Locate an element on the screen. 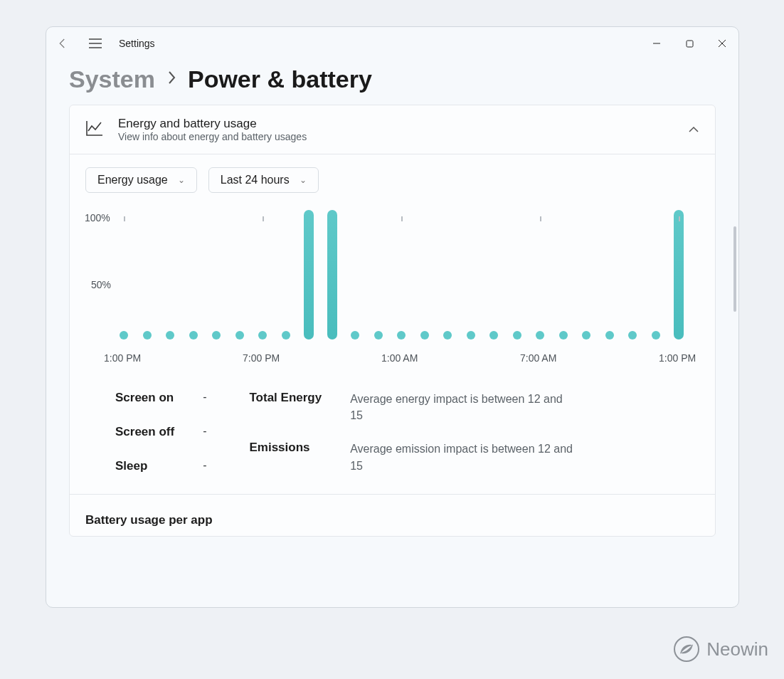 The image size is (784, 679). total-energy-label: Total Energy is located at coordinates (285, 407).